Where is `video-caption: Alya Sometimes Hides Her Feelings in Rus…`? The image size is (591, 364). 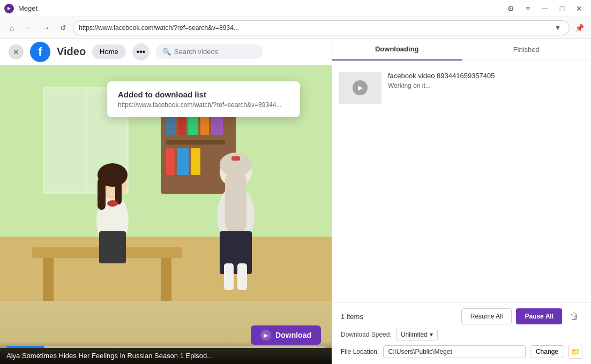 video-caption: Alya Sometimes Hides Her Feelings in Rus… is located at coordinates (166, 356).